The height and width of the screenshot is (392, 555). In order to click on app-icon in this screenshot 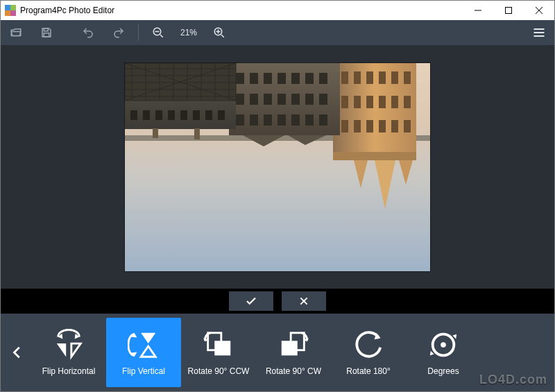, I will do `click(10, 10)`.